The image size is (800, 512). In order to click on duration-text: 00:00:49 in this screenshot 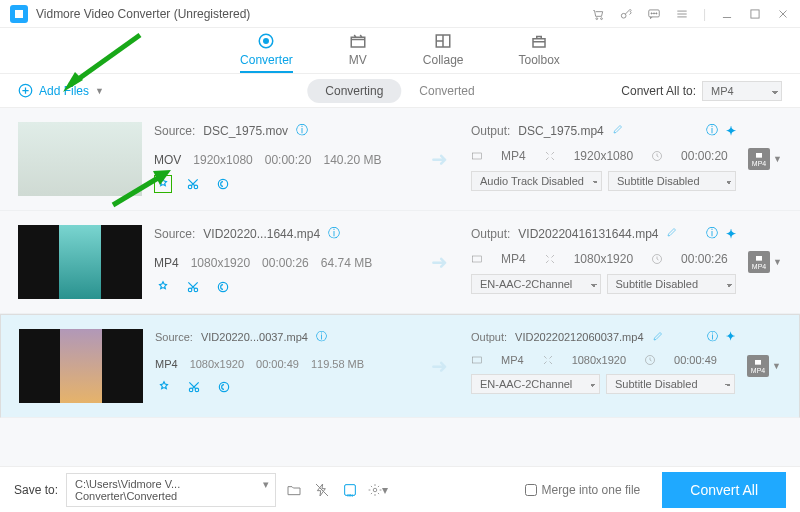, I will do `click(278, 364)`.